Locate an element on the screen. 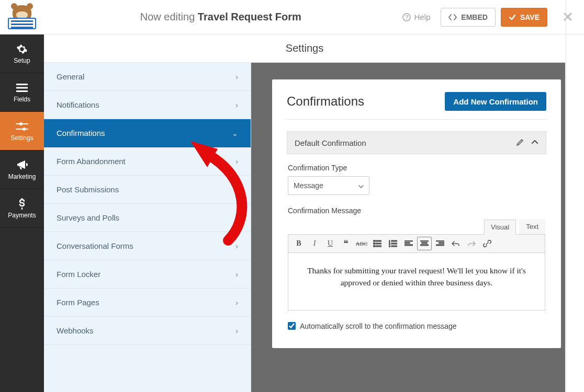 The image size is (584, 392). submenu-item-form-abandonment: Form Abandonment › is located at coordinates (148, 162).